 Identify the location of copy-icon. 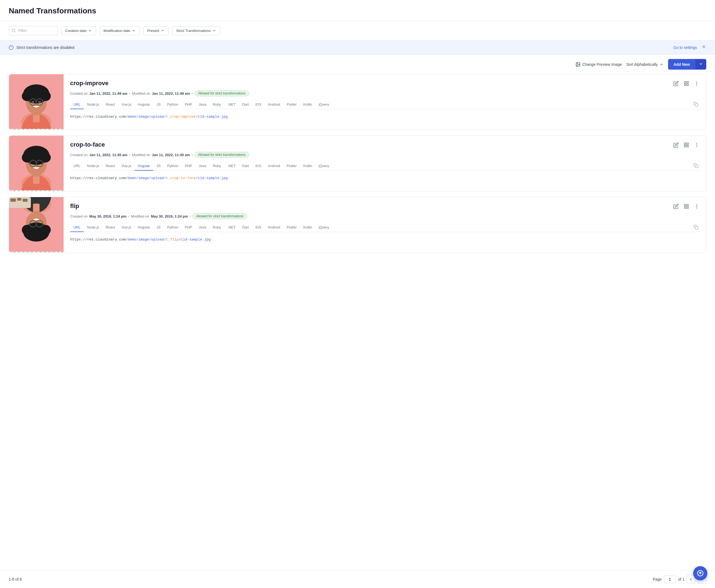
(696, 166).